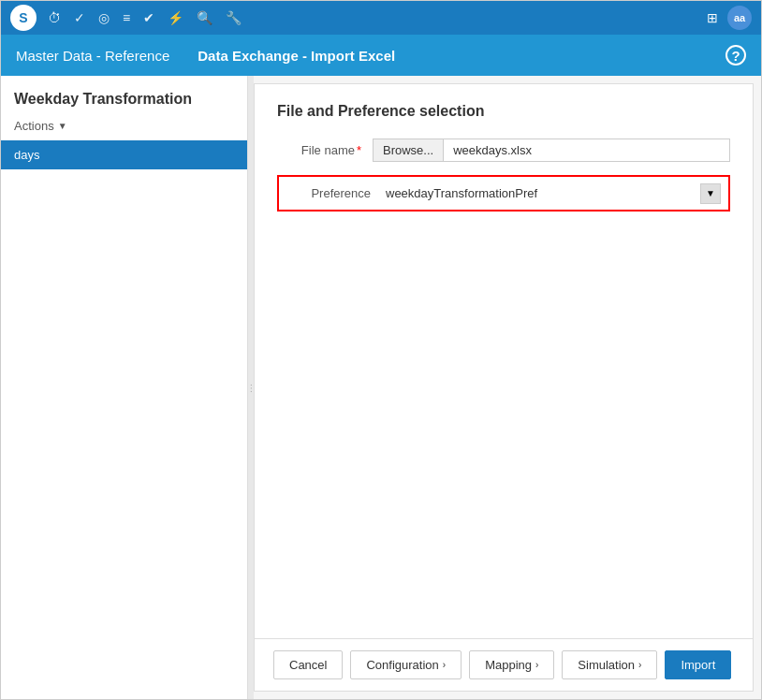 Image resolution: width=762 pixels, height=700 pixels. Describe the element at coordinates (125, 18) in the screenshot. I see `top-nav-left: S ⏱ ✓ ◎ ≡ ✔ ⚡ 🔍 🔧` at that location.